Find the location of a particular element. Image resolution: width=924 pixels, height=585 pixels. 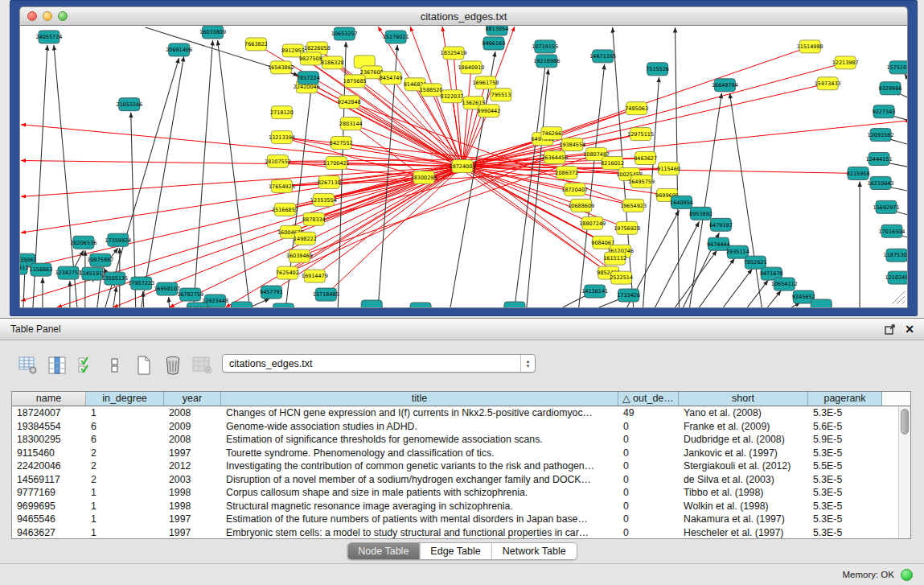

graph-node: 9457791 is located at coordinates (272, 292).